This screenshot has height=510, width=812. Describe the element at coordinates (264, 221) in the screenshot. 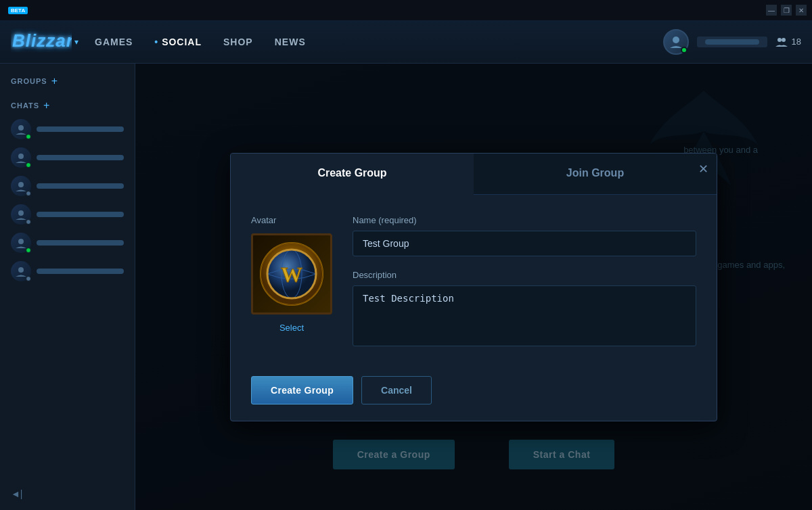

I see `avatar-label: Avatar` at that location.